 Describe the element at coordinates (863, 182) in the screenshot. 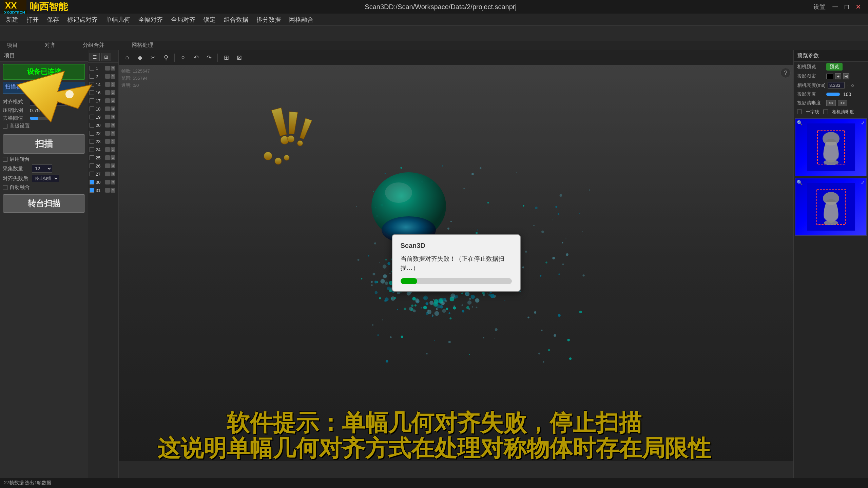

I see `expand-icon-2: ⤢` at that location.